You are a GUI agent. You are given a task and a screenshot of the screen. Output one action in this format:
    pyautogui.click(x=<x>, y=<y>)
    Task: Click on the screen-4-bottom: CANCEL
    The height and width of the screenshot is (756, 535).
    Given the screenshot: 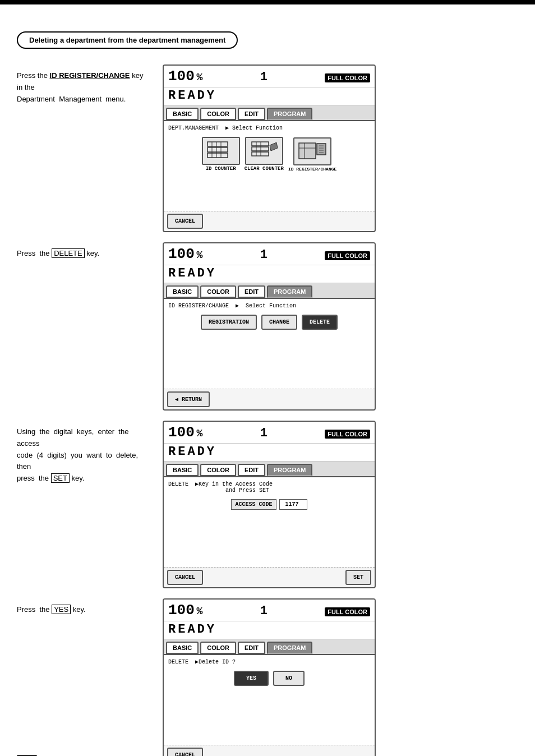 What is the action you would take?
    pyautogui.click(x=269, y=750)
    